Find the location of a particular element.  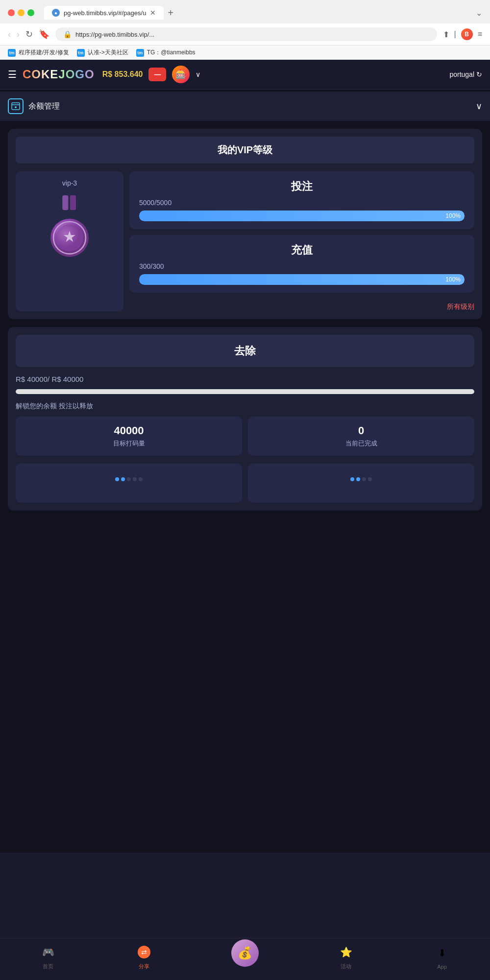

bookmark-item: tm TG：@tianmeibbs is located at coordinates (166, 53).